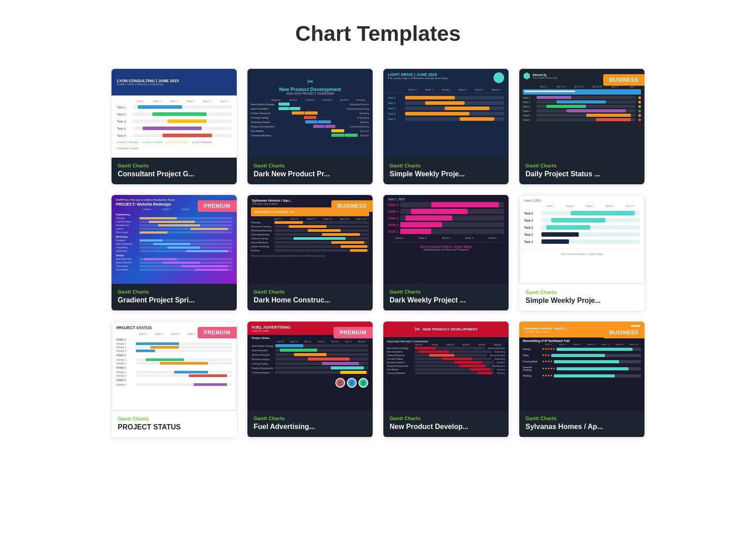 The height and width of the screenshot is (556, 756). I want to click on card-project-status: PREMIUM PROJECT STATUS WEEK 1WEEK 2WEEK …, so click(174, 379).